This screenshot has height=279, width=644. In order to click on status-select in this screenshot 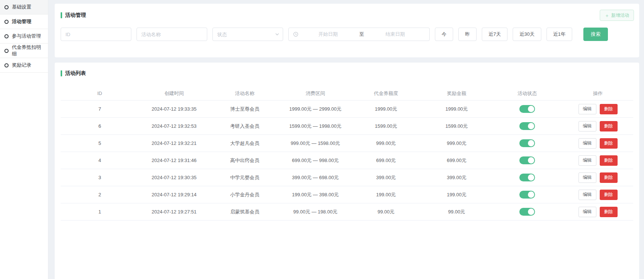, I will do `click(248, 34)`.